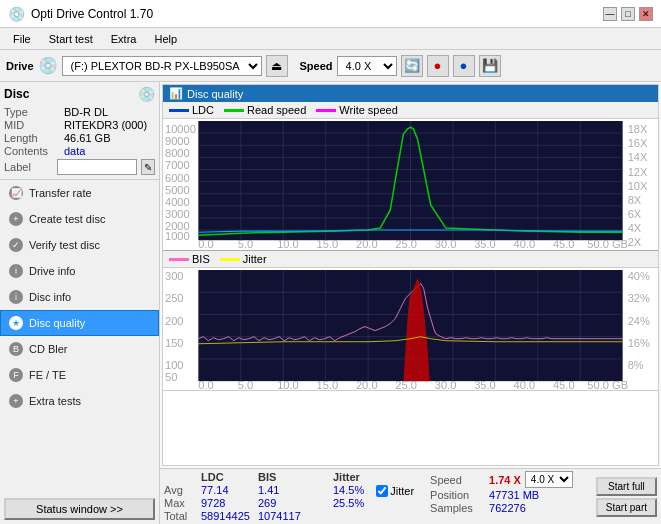 Image resolution: width=661 pixels, height=524 pixels. Describe the element at coordinates (57, 323) in the screenshot. I see `sidebar-item-disc-quality-label: Disc quality` at that location.